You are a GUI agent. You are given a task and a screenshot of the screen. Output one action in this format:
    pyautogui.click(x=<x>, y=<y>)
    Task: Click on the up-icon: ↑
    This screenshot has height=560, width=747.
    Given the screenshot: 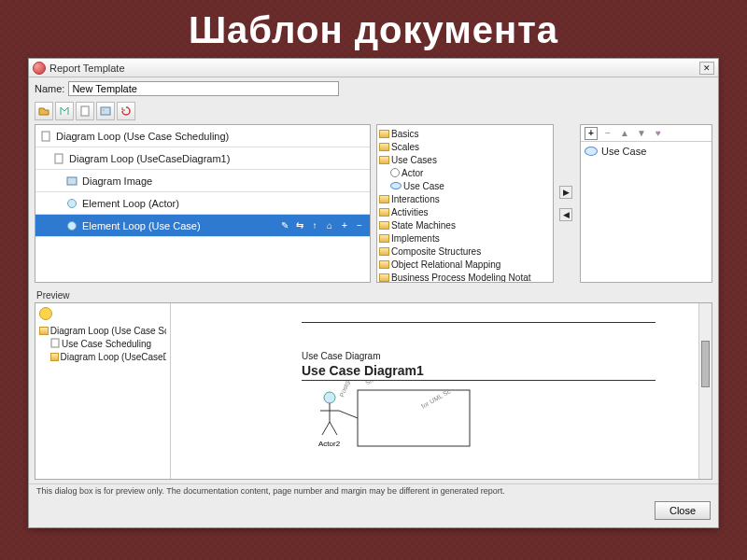 What is the action you would take?
    pyautogui.click(x=315, y=226)
    